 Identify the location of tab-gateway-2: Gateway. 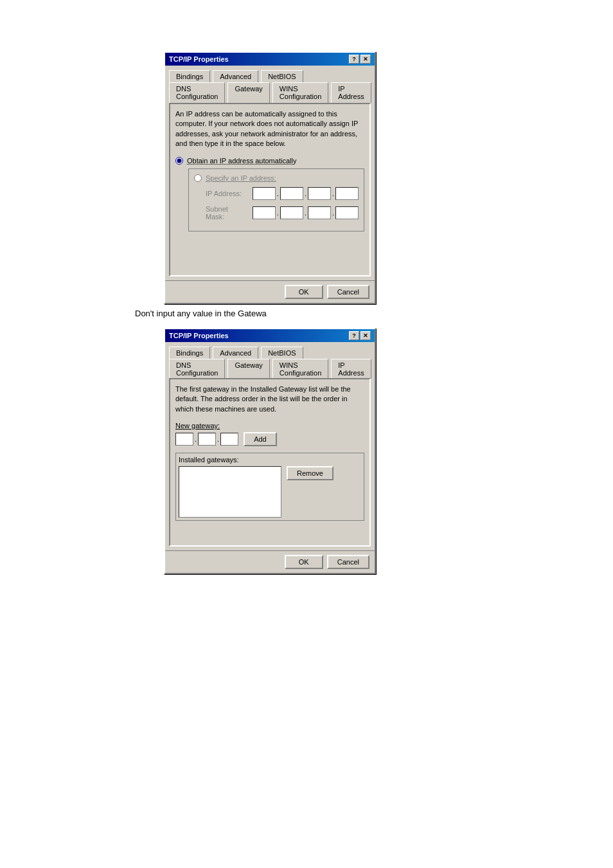
(248, 369).